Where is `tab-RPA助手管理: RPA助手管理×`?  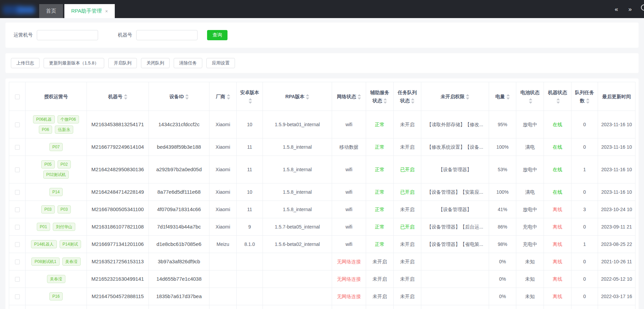 tab-RPA助手管理: RPA助手管理× is located at coordinates (90, 11).